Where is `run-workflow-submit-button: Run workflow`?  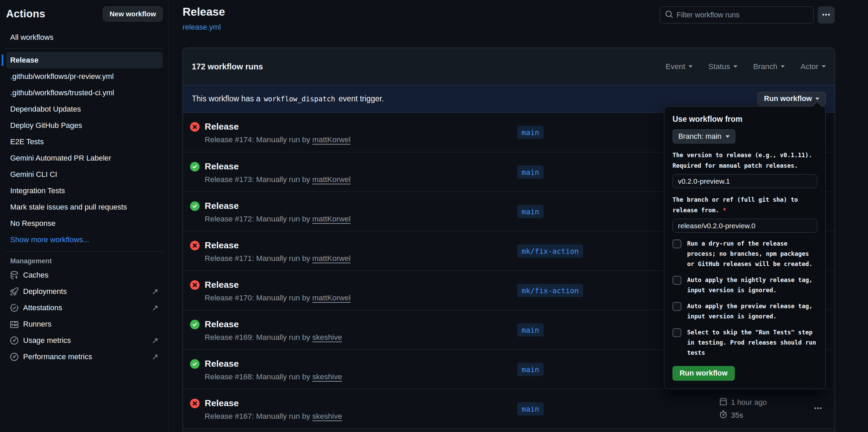 run-workflow-submit-button: Run workflow is located at coordinates (704, 373).